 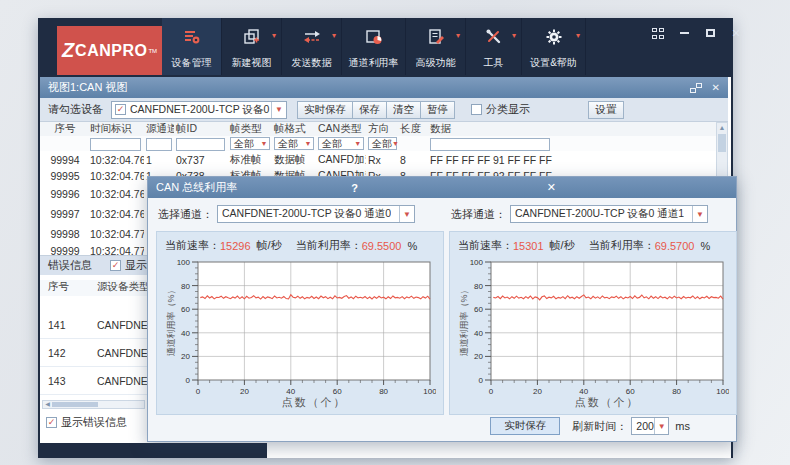 I want to click on toolbar-item-settings-help: ▾ 设置&帮助, so click(x=554, y=46).